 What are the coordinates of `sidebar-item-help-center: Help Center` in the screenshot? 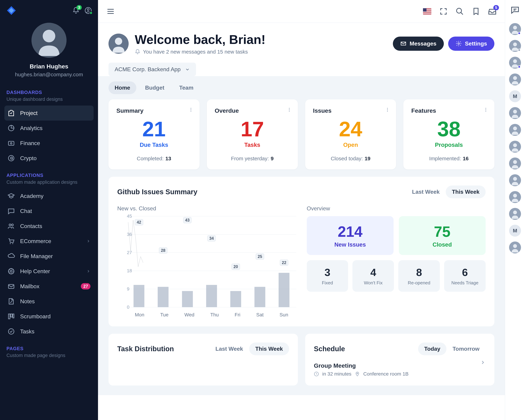 It's located at (49, 271).